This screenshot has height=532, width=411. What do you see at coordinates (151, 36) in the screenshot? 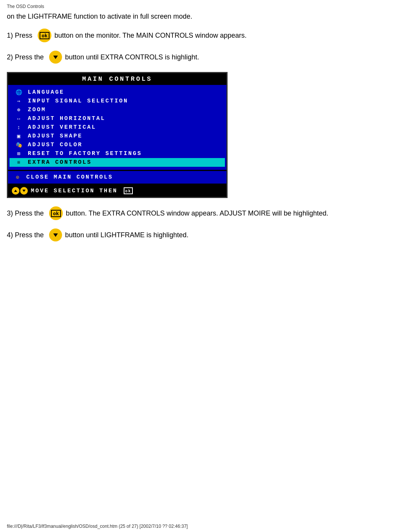
I see `step-1-suffix: button on the monitor. The MAIN CONTROLS…` at bounding box center [151, 36].